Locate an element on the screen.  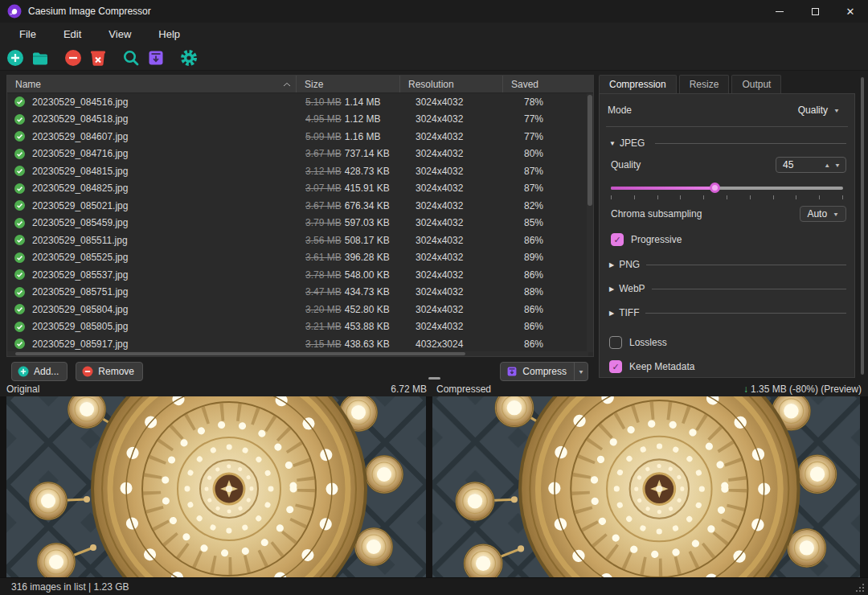
chroma-subsampling-dropdown: Auto ▼ is located at coordinates (823, 214).